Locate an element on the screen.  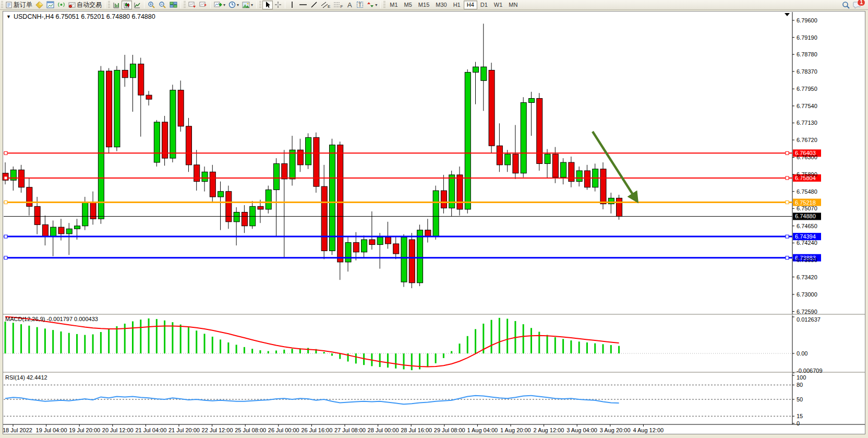
crosshair-tool-button is located at coordinates (278, 5).